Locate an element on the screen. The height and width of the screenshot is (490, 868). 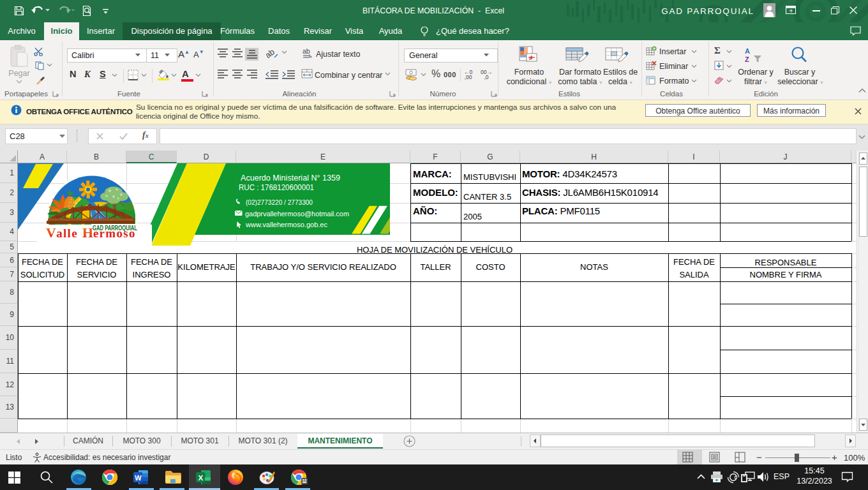
svg-text: Valle Hermoso is located at coordinates (91, 232).